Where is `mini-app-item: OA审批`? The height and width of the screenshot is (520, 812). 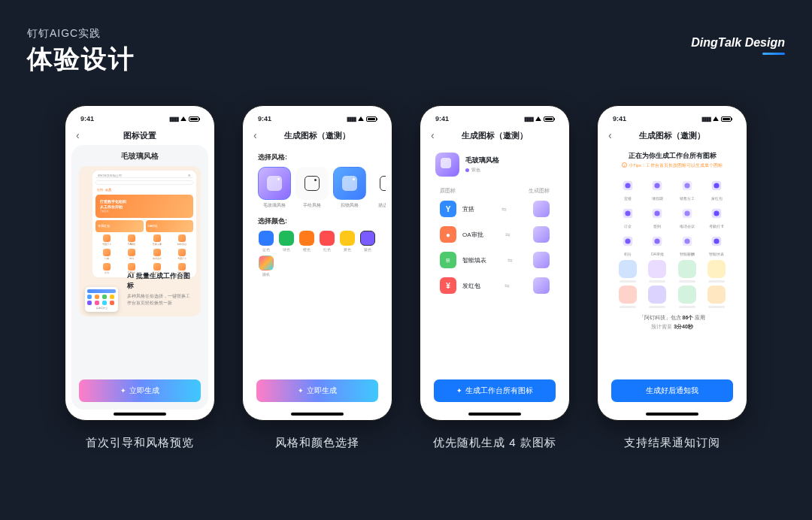 mini-app-item: OA审批 is located at coordinates (132, 240).